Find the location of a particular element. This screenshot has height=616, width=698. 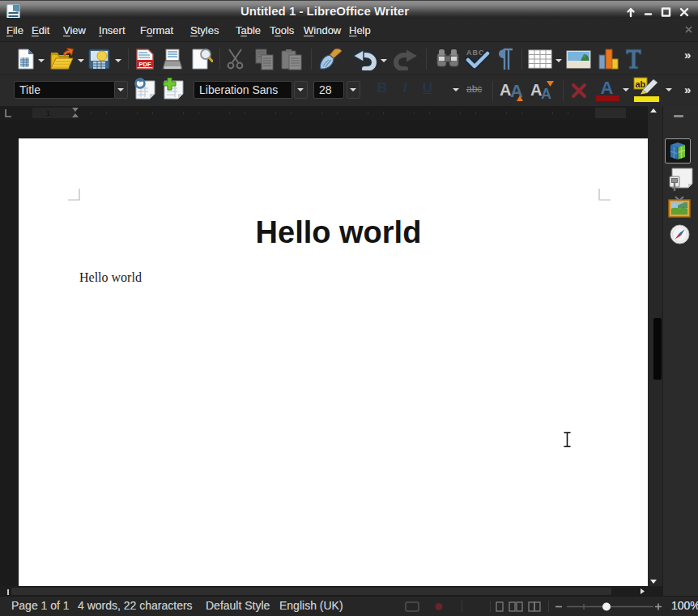

svg-text: PDF is located at coordinates (146, 65).